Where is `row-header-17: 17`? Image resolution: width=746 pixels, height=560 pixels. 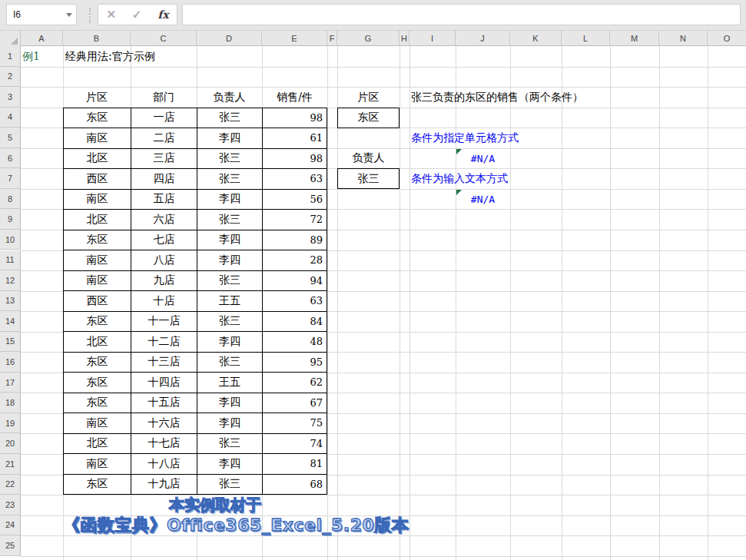 row-header-17: 17 is located at coordinates (11, 383).